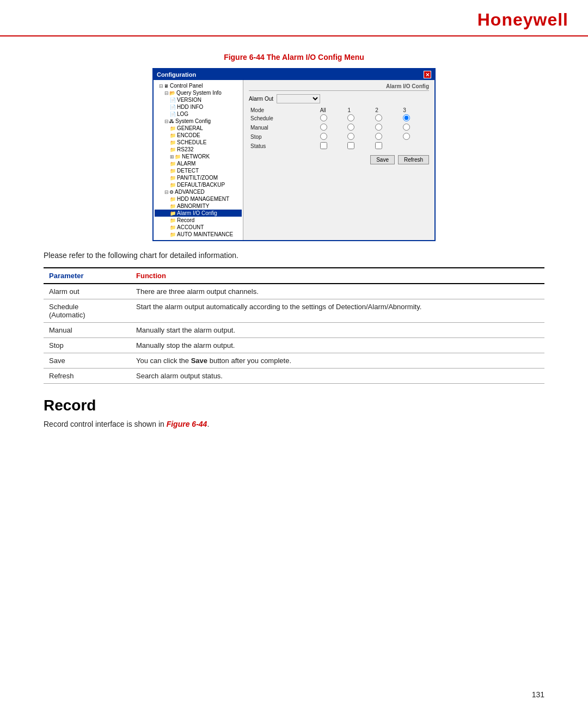 Image resolution: width=588 pixels, height=712 pixels. I want to click on folder-icon-detect, so click(173, 171).